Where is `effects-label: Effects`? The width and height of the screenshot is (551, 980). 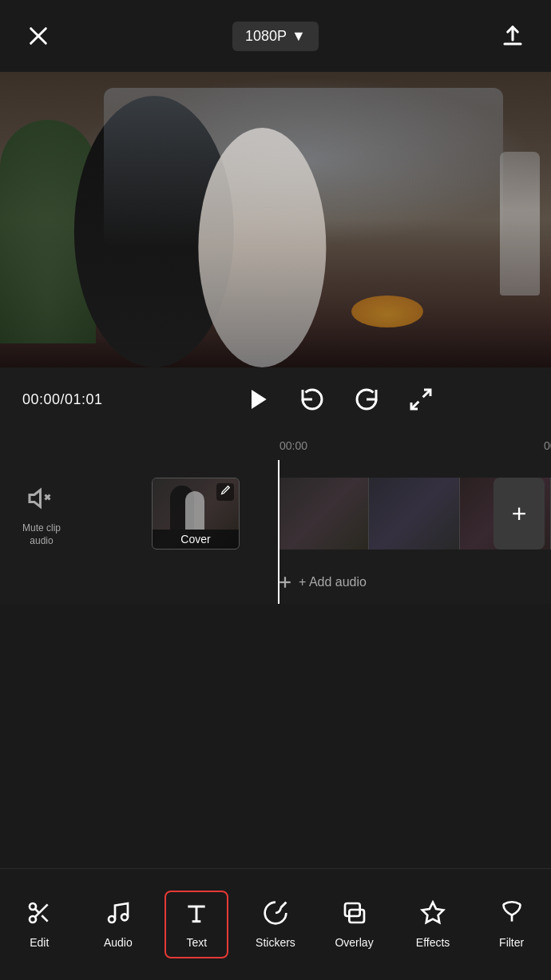
effects-label: Effects is located at coordinates (433, 942).